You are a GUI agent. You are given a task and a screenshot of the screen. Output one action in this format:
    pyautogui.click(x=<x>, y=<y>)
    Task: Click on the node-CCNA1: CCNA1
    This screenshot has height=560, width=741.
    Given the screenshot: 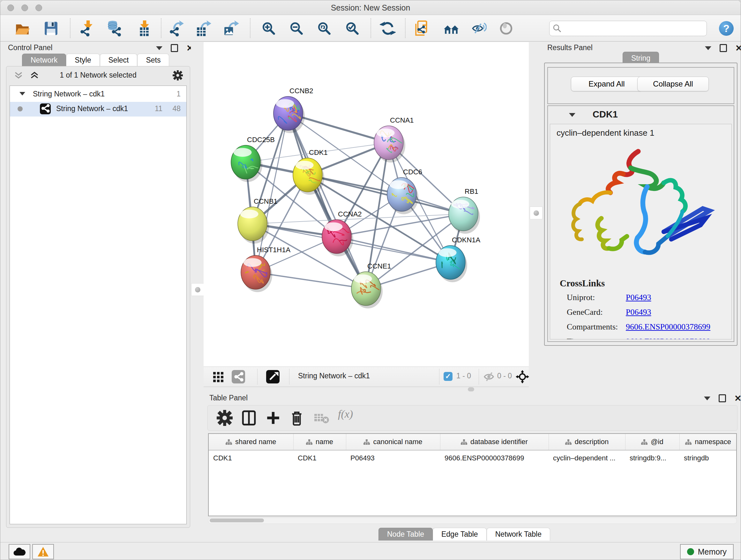 What is the action you would take?
    pyautogui.click(x=394, y=139)
    